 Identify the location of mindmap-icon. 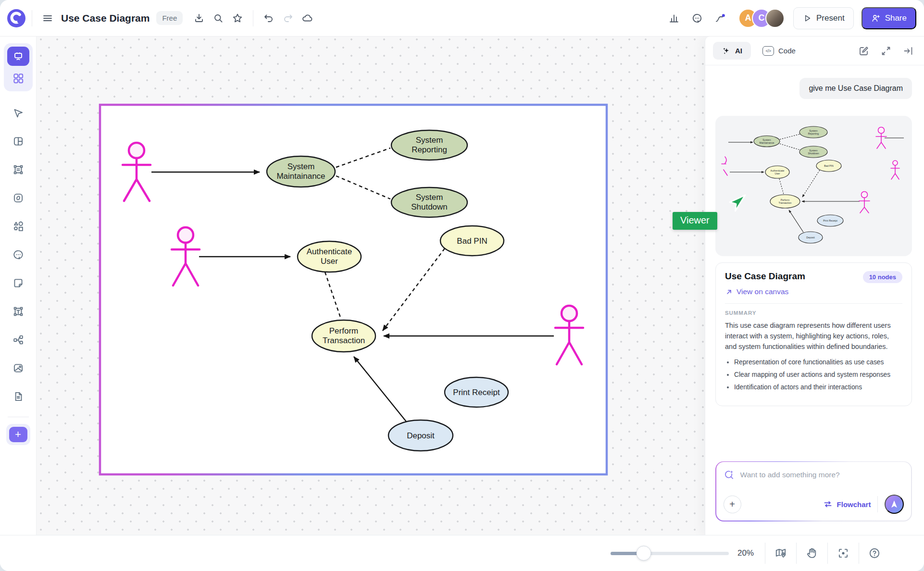
(18, 340).